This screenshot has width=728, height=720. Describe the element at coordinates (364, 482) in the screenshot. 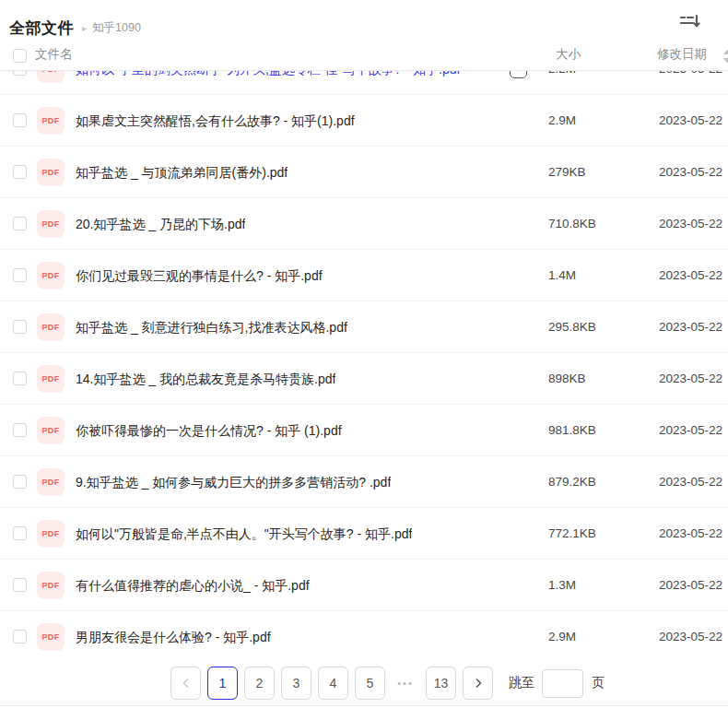

I see `table-row: PDF9.知乎盐选 _ 如何参与威力巨大的拼多多营销活动? .pdf879.2K…` at that location.